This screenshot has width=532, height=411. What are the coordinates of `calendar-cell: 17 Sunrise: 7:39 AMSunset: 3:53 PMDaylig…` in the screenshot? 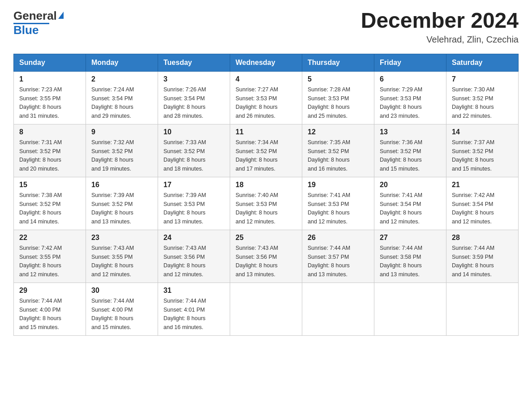 It's located at (194, 203).